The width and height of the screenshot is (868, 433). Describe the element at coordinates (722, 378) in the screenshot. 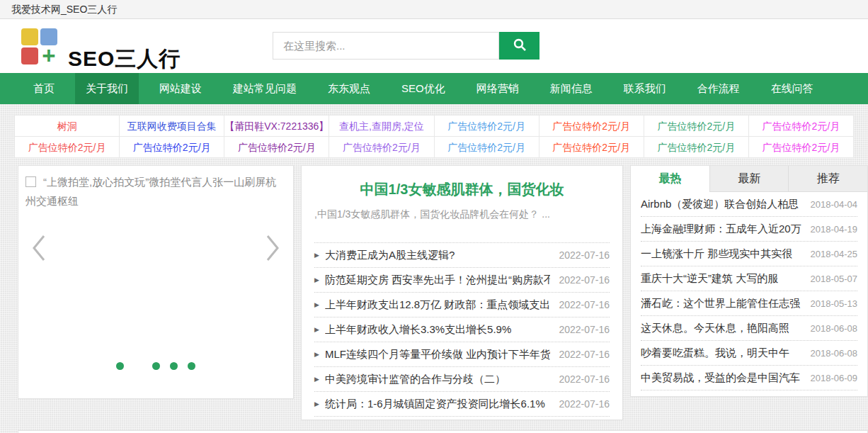

I see `hot-item-title: 中美贸易战，受益的会是中国汽车` at that location.